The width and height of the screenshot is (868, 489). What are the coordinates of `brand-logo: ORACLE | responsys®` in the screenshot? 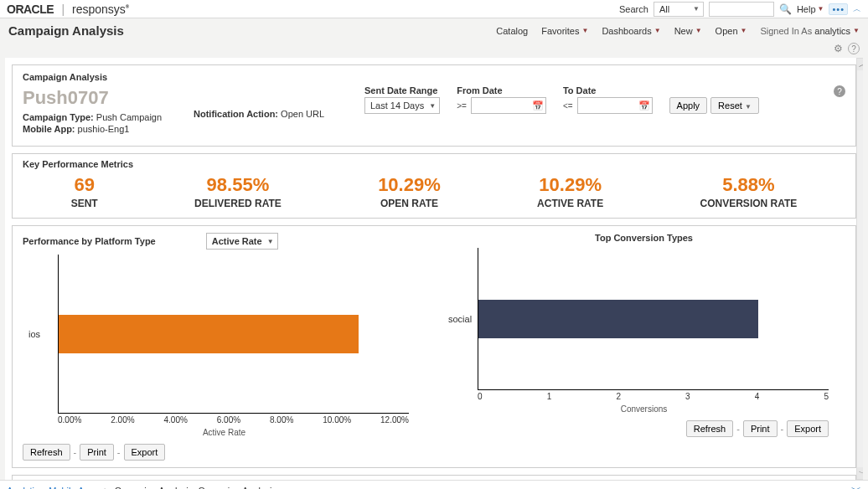 It's located at (68, 9).